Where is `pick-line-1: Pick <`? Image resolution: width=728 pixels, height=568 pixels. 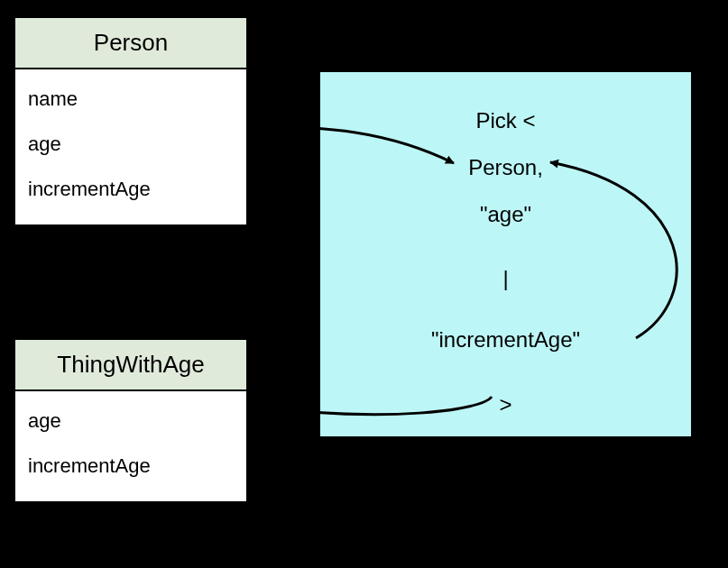 pick-line-1: Pick < is located at coordinates (505, 121).